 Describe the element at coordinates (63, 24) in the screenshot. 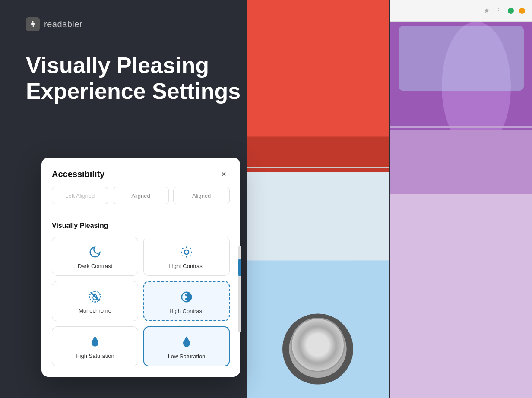

I see `logo-text: readabler` at that location.